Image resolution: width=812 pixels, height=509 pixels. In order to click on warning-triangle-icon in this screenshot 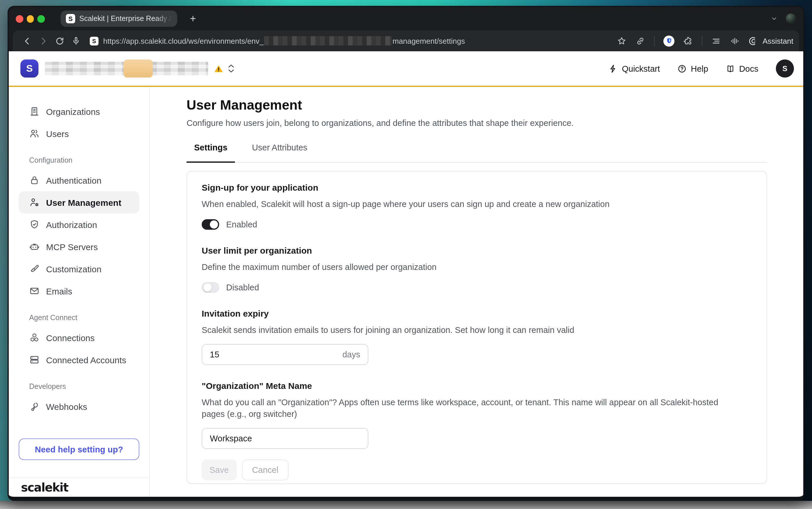, I will do `click(219, 69)`.